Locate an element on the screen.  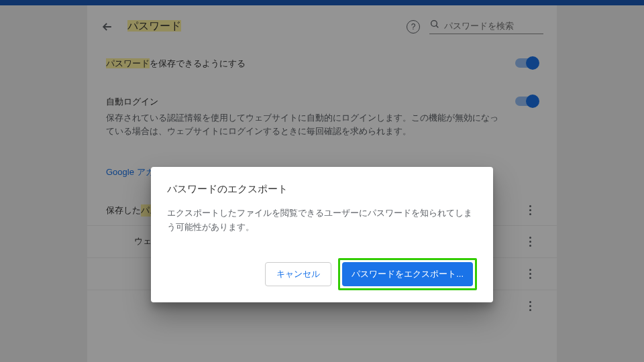
cancel-button: キャンセル is located at coordinates (298, 274).